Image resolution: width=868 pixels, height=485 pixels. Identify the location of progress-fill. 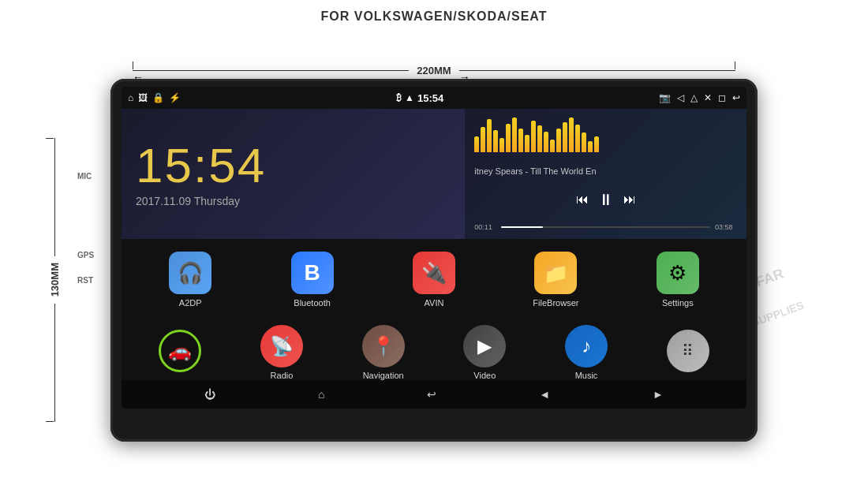
(522, 227).